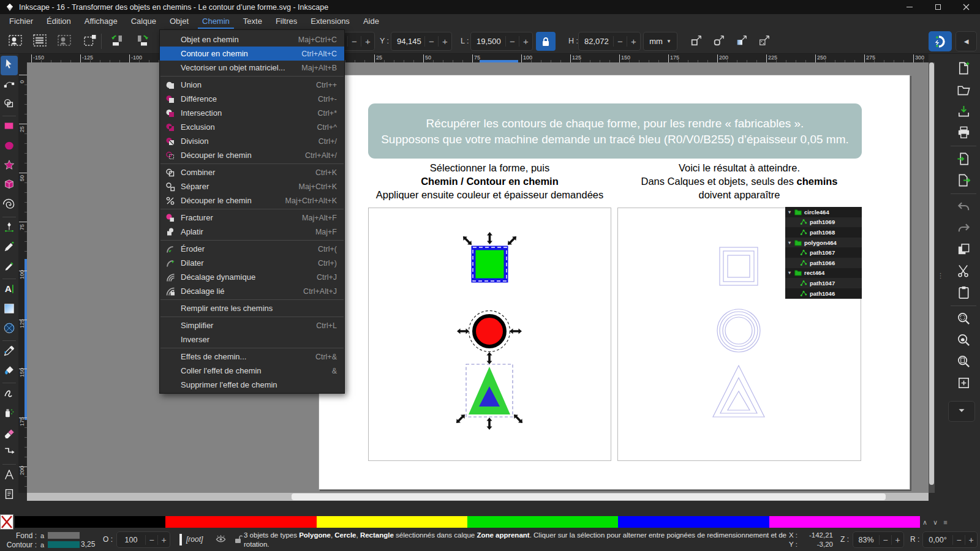 This screenshot has height=551, width=980. I want to click on tool-ellipse, so click(9, 147).